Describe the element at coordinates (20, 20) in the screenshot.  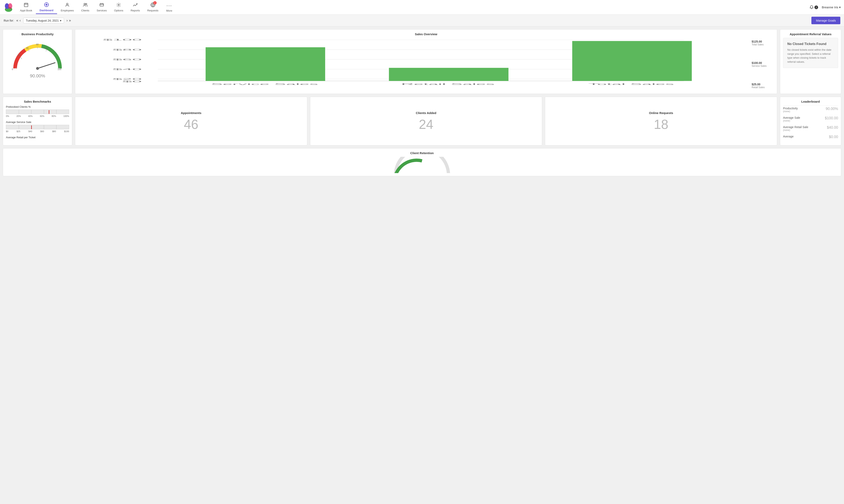
I see `prev-arrow: ‹` at that location.